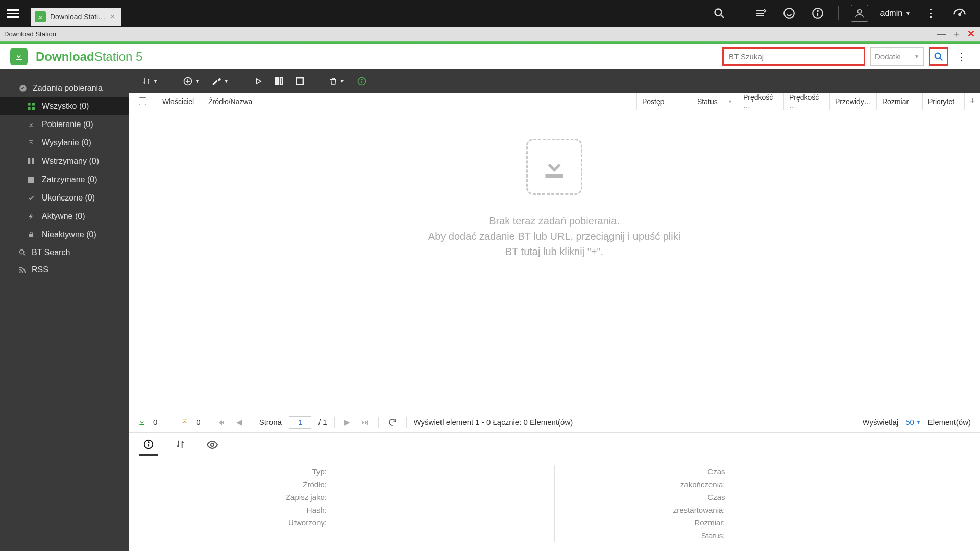  I want to click on sidebar-item-paused: Wstrzymany (0), so click(64, 161).